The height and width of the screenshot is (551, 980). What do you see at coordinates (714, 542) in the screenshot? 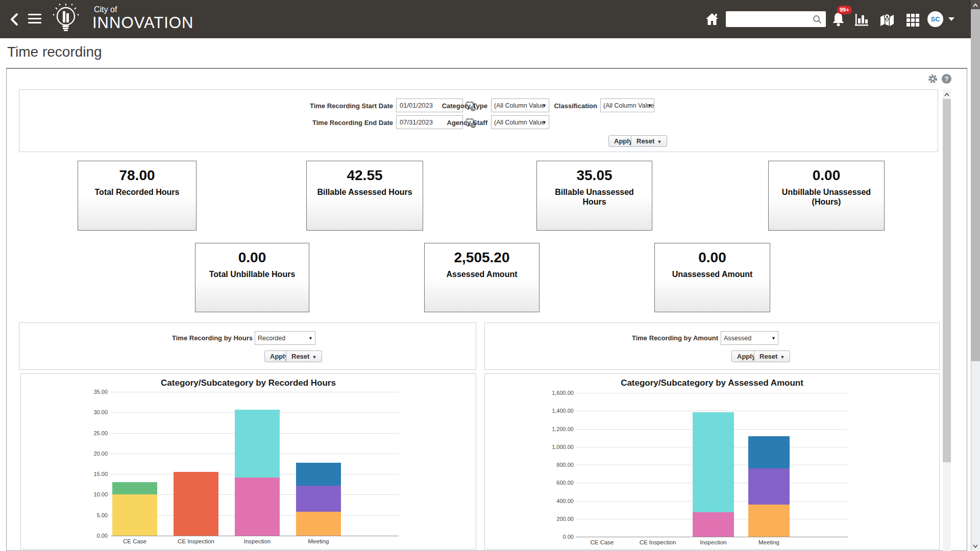
I see `x-category-label: Inspection` at bounding box center [714, 542].